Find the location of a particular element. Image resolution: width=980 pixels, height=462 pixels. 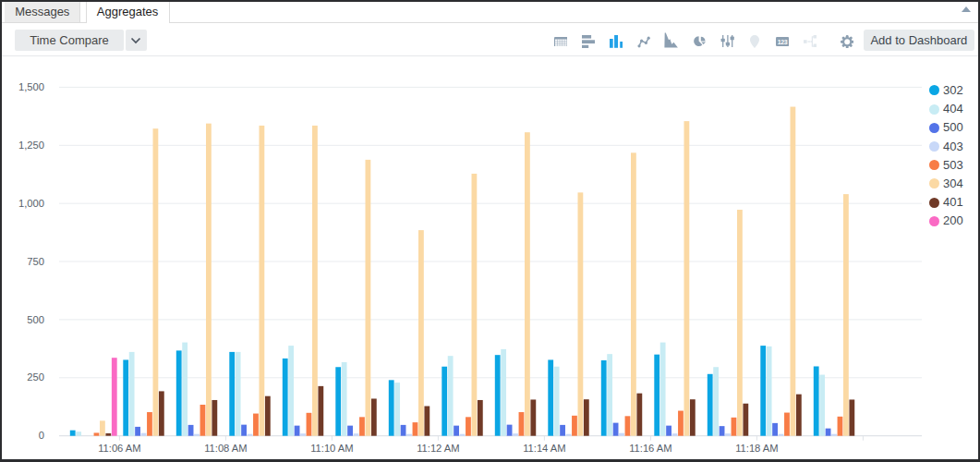

svg-text: 11:14 AM is located at coordinates (544, 448).